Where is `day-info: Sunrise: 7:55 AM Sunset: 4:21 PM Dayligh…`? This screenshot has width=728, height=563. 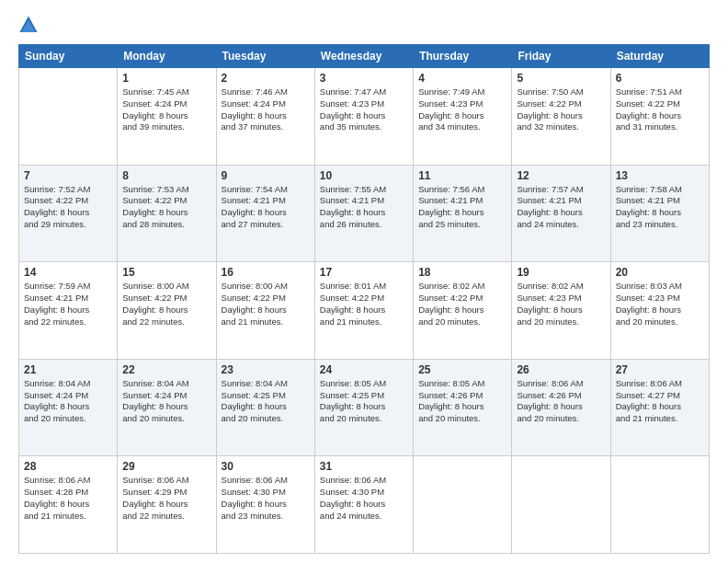
day-info: Sunrise: 7:55 AM Sunset: 4:21 PM Dayligh… is located at coordinates (364, 208).